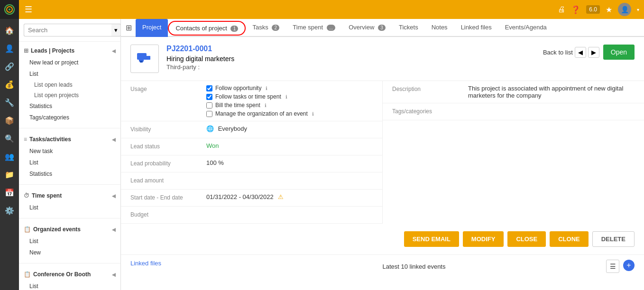 This screenshot has height=290, width=644. What do you see at coordinates (571, 52) in the screenshot?
I see `back-to-list: Back to list ◀ ▶` at bounding box center [571, 52].